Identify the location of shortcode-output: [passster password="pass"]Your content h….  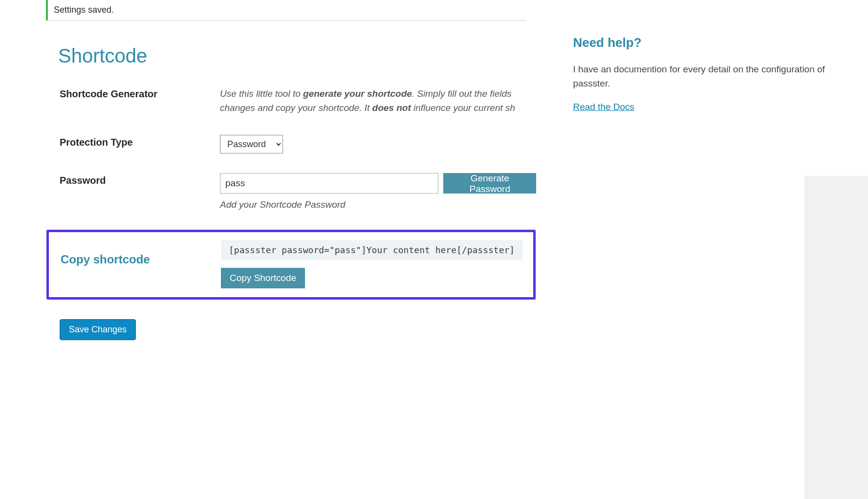
(371, 250).